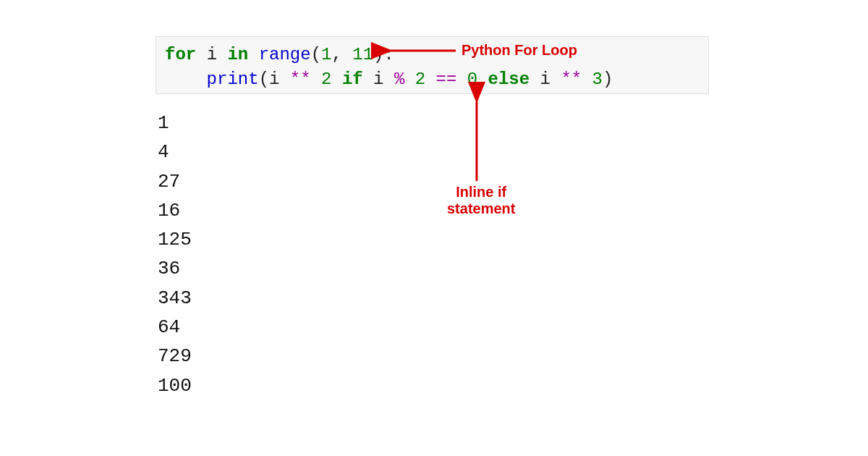 This screenshot has width=868, height=456. What do you see at coordinates (175, 269) in the screenshot?
I see `output-line: 36` at bounding box center [175, 269].